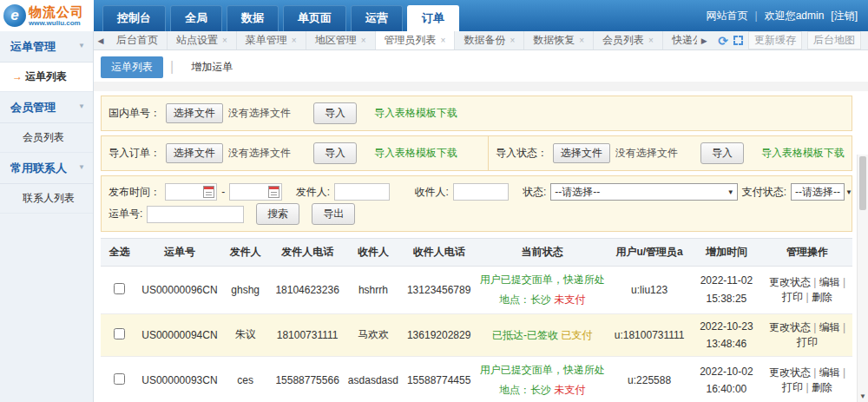  Describe the element at coordinates (377, 18) in the screenshot. I see `nav-tab: 运营` at that location.